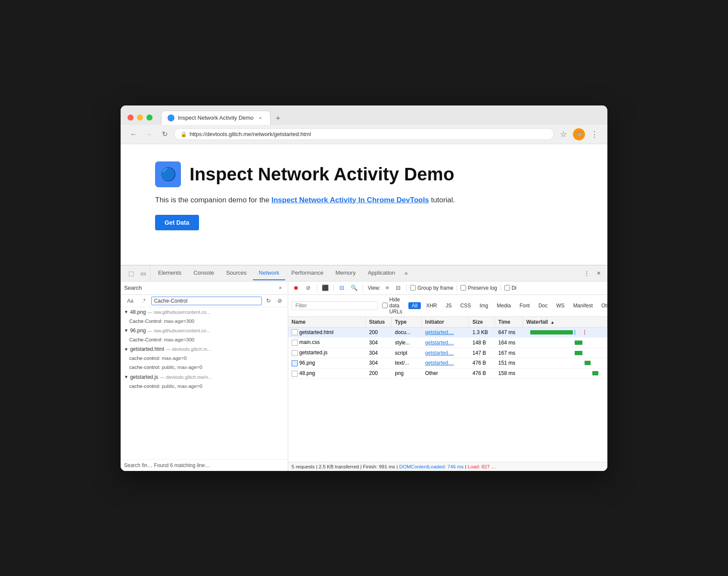 The width and height of the screenshot is (728, 576). What do you see at coordinates (432, 288) in the screenshot?
I see `group-by-frame-label: Group by frame` at bounding box center [432, 288].